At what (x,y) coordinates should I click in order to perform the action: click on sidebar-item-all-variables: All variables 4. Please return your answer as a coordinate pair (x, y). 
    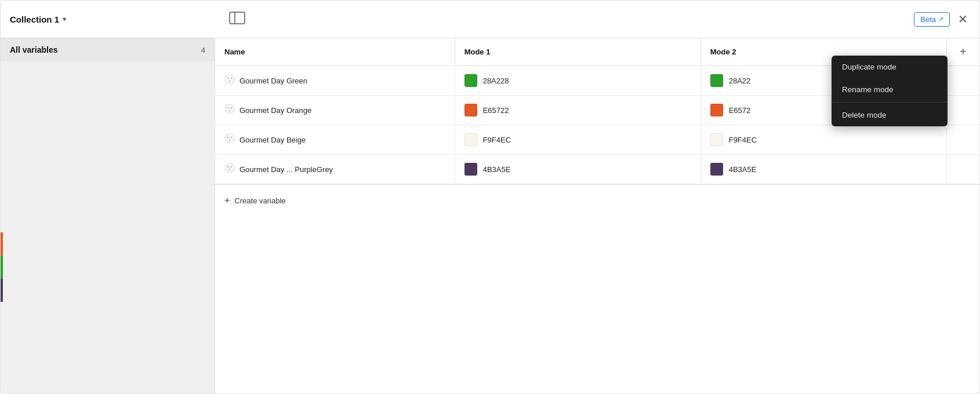
    Looking at the image, I should click on (108, 50).